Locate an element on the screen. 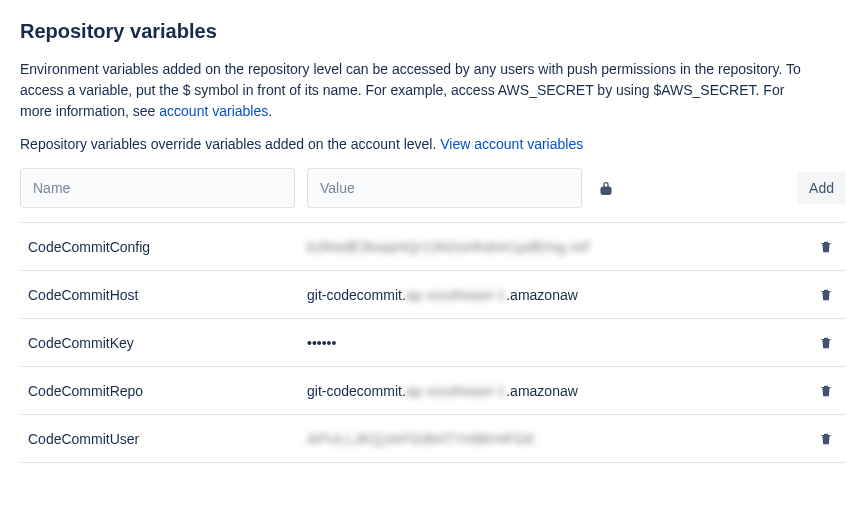 This screenshot has height=510, width=866. intro-text: Environment variables added on the repos… is located at coordinates (420, 90).